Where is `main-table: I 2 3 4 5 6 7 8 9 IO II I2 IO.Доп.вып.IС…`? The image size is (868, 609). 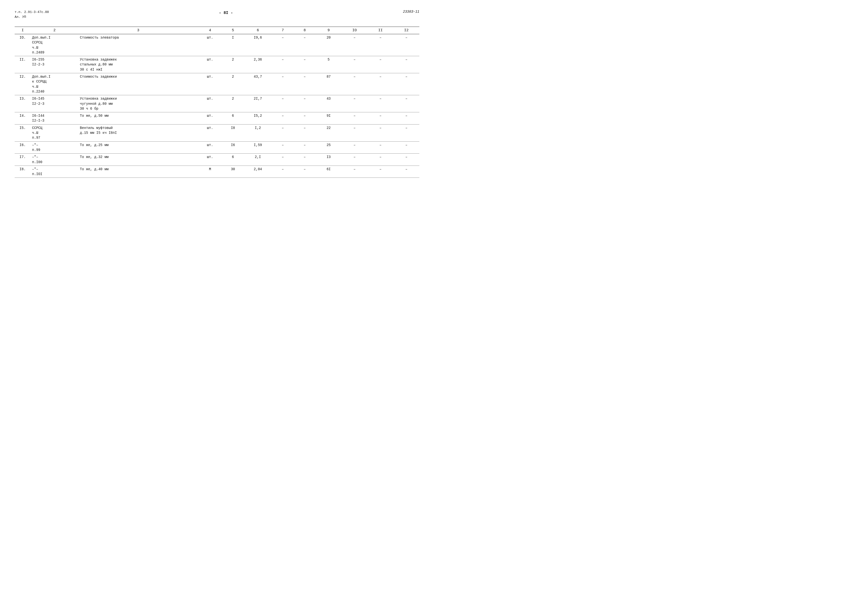
main-table: I 2 3 4 5 6 7 8 9 IO II I2 IO.Доп.вып.IС… is located at coordinates (217, 102).